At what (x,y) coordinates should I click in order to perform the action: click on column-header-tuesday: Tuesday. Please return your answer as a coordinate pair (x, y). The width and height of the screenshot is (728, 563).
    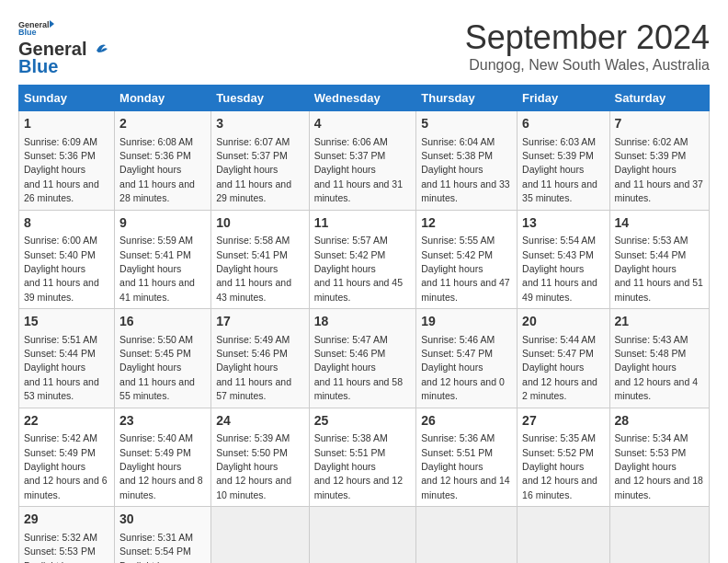
    Looking at the image, I should click on (260, 98).